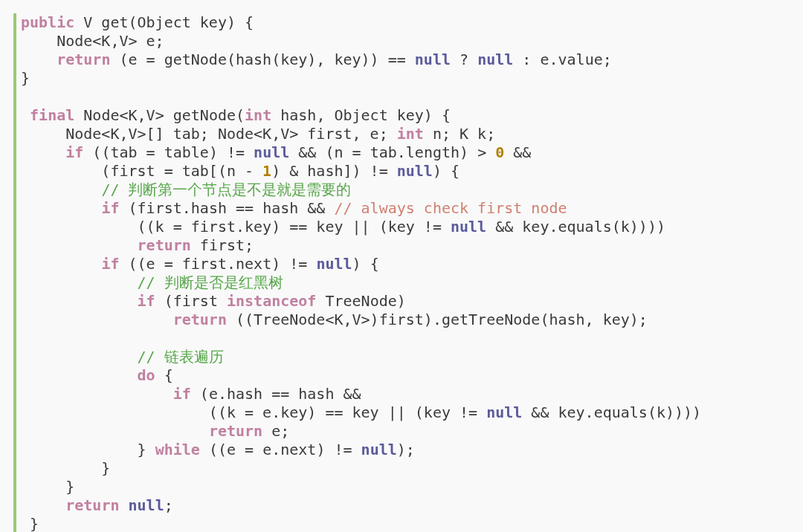 The width and height of the screenshot is (803, 532). I want to click on code-token: // 判断第一个节点是不是就是需要的, so click(226, 189).